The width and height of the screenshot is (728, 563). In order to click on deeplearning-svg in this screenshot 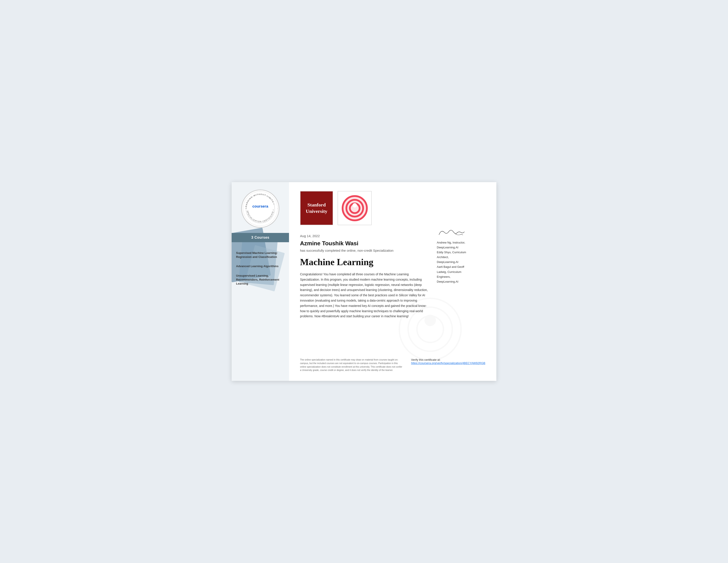, I will do `click(355, 208)`.